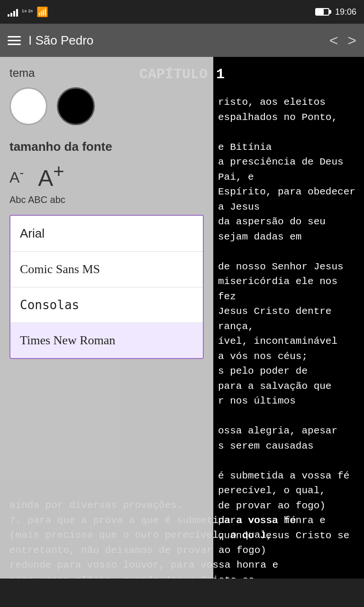 The width and height of the screenshot is (364, 607). I want to click on signal-icon, so click(13, 12).